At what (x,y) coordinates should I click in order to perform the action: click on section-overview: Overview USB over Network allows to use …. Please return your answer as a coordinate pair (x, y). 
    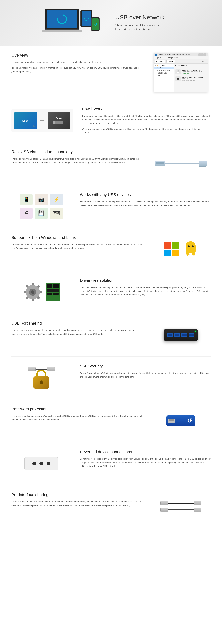
    Looking at the image, I should click on (111, 72).